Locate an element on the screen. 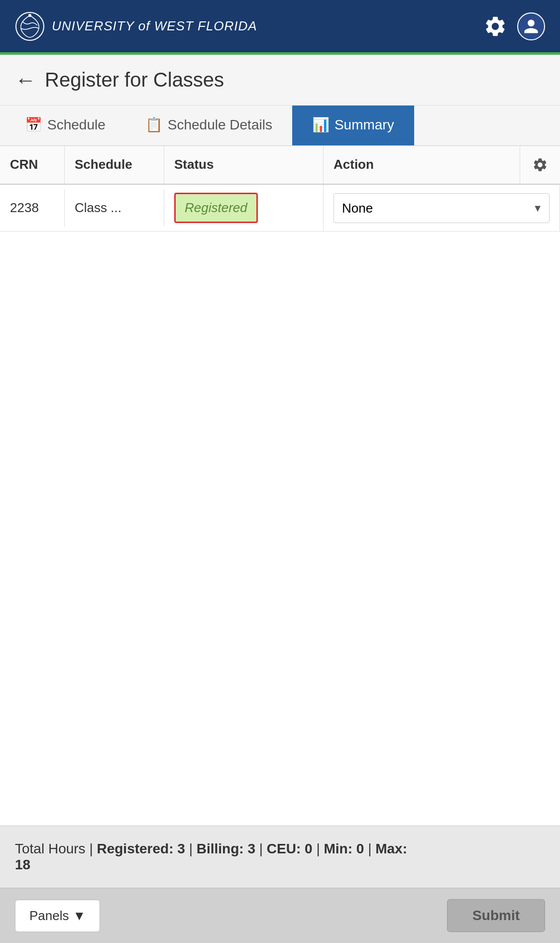 This screenshot has width=560, height=943. footer-info-bar: Total Hours | Registered: 3 | Billing: 3… is located at coordinates (280, 856).